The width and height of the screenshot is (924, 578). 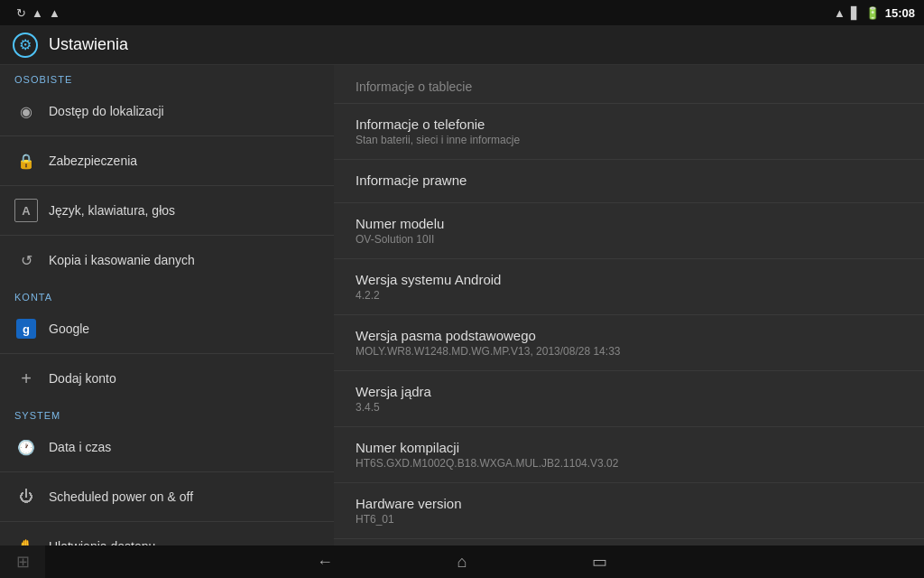 I want to click on content-item-title: Wersja systemu Android, so click(x=629, y=280).